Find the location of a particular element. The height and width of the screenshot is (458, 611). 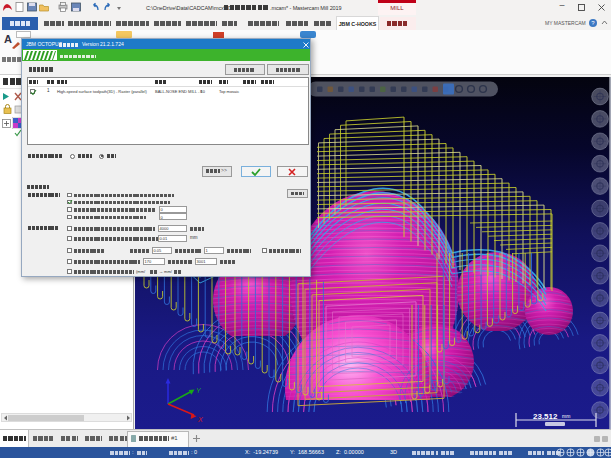

svg-text: X is located at coordinates (200, 420).